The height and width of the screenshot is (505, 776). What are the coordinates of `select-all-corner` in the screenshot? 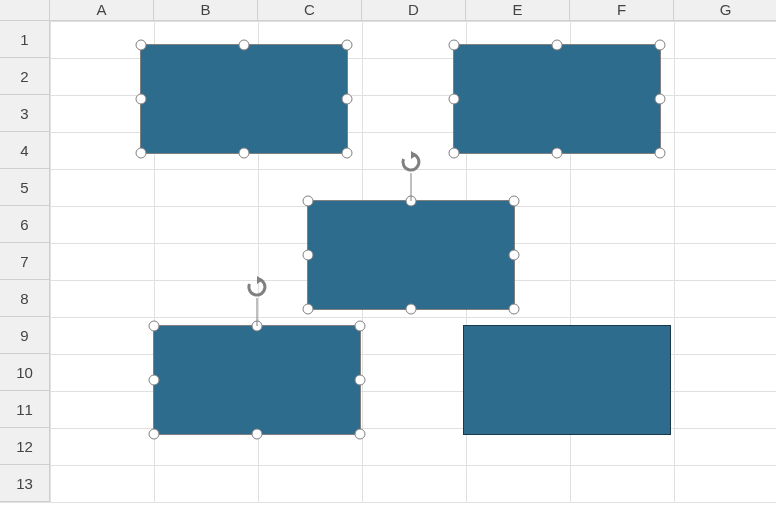 It's located at (25, 10).